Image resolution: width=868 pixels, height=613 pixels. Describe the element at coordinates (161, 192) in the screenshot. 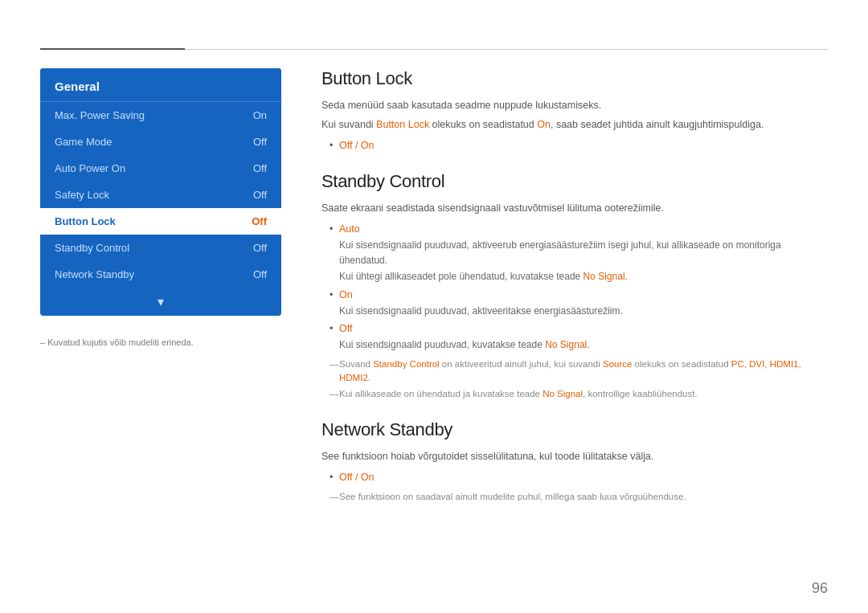

I see `sidebar: General Max. Power Saving On Game Mode O…` at that location.